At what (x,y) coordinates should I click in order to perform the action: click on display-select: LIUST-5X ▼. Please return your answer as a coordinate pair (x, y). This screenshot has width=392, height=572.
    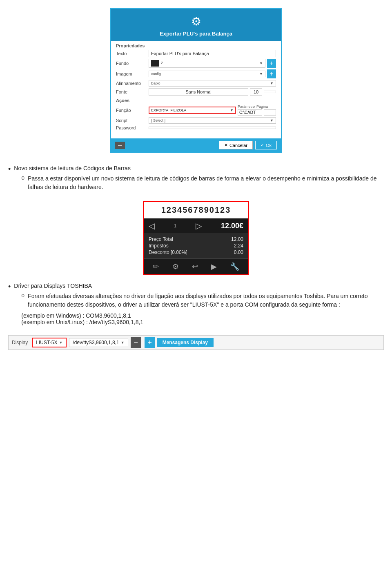
    Looking at the image, I should click on (49, 343).